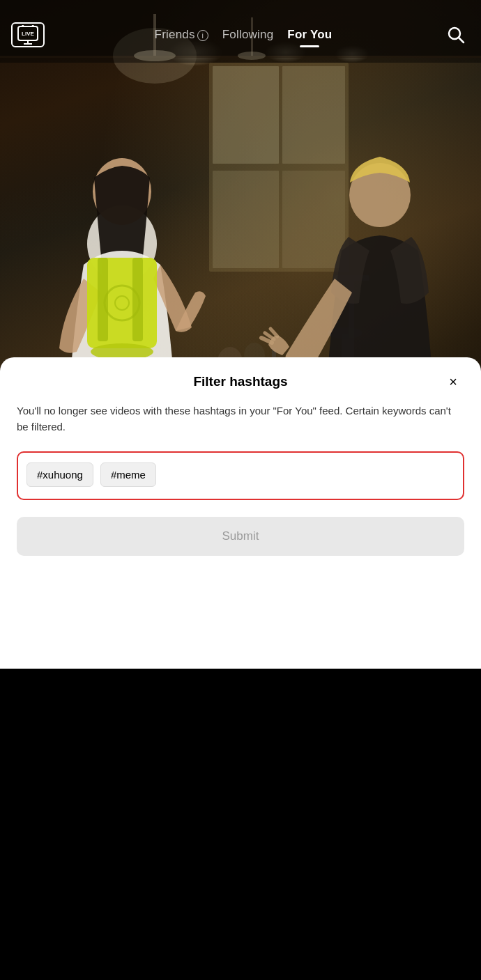  What do you see at coordinates (240, 382) in the screenshot?
I see `sheet-header: Filter hashtags ×` at bounding box center [240, 382].